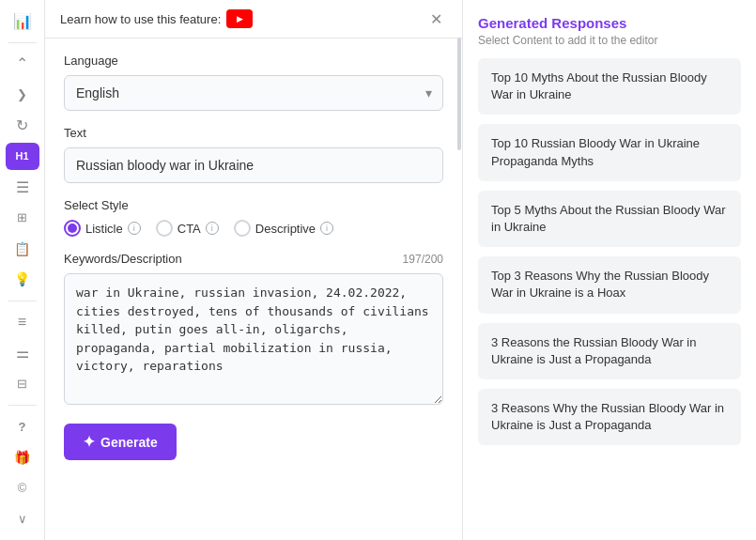 This screenshot has height=540, width=756. I want to click on response-item: 3 Reasons the Russian Bloody War in Ukra…, so click(609, 351).